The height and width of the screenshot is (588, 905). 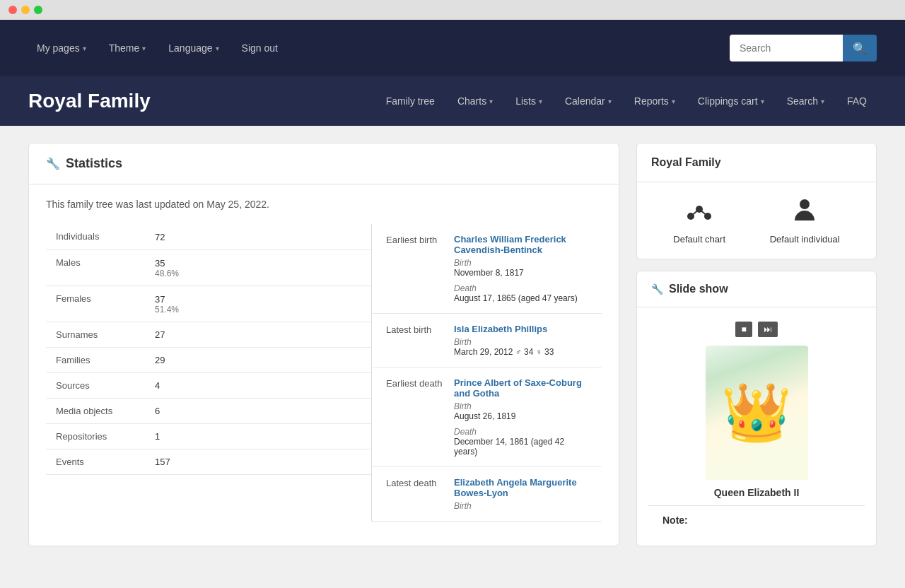 I want to click on my-pages-chevron: ▾, so click(x=85, y=48).